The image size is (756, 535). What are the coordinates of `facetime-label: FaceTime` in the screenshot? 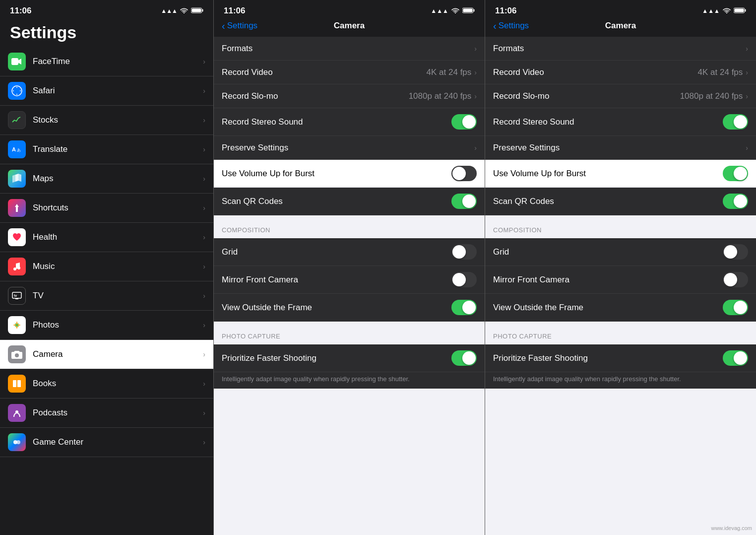 It's located at (118, 62).